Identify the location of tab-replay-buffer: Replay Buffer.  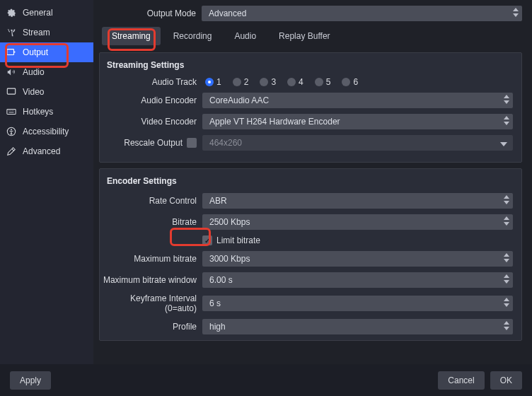
(304, 36).